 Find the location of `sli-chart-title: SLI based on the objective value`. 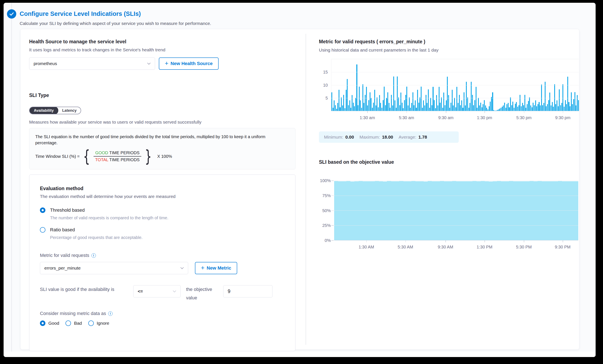

sli-chart-title: SLI based on the objective value is located at coordinates (449, 162).